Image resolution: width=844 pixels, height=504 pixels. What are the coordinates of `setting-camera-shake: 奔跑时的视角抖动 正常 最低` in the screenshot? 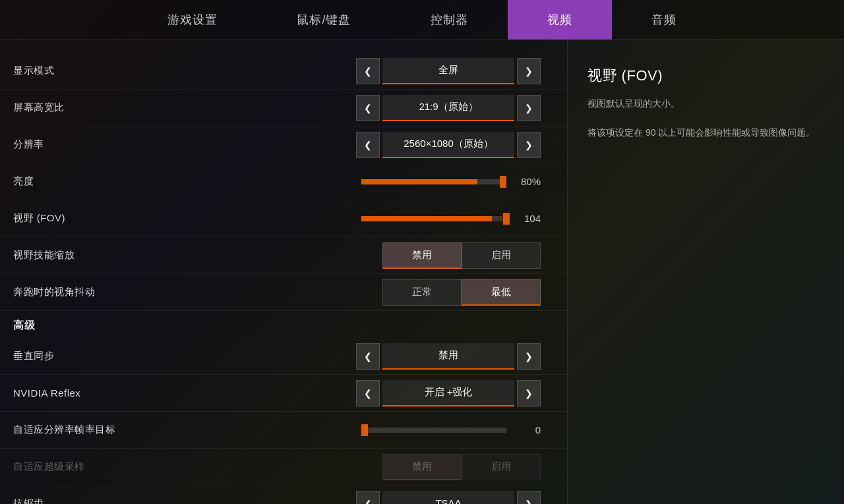 It's located at (284, 293).